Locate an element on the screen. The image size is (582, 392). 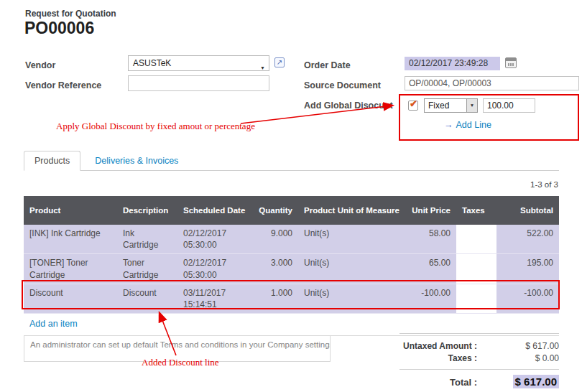
taxes-value: $ 0.00 is located at coordinates (522, 358).